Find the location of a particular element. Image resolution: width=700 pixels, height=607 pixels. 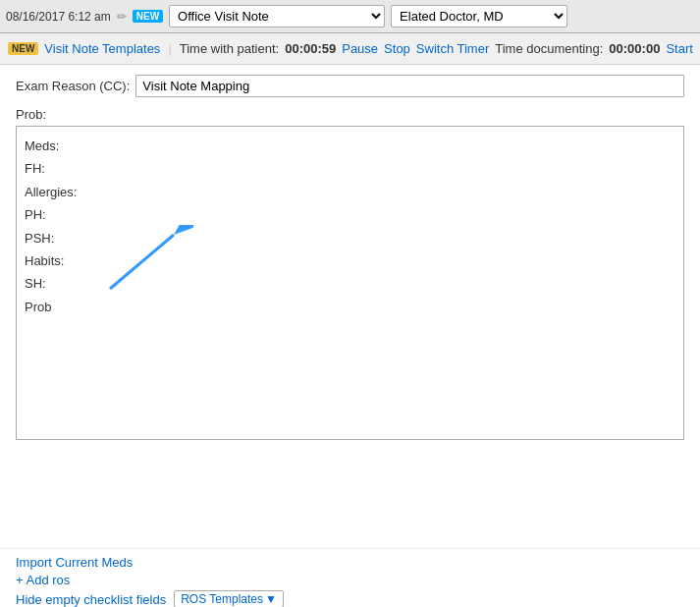

meds-row: Meds: is located at coordinates (350, 145).